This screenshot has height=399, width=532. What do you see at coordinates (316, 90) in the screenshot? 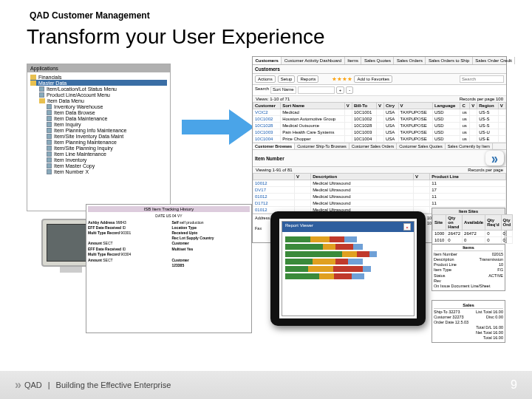
I see `filter-input` at bounding box center [316, 90].